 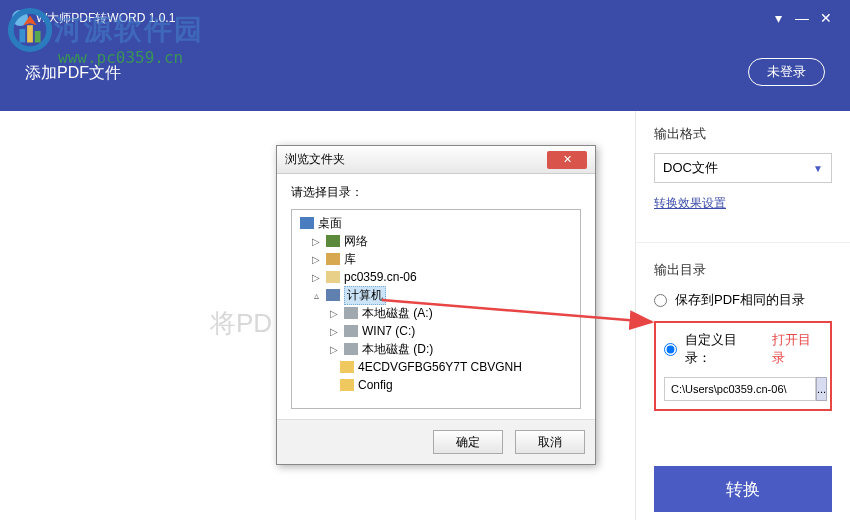 What do you see at coordinates (307, 223) in the screenshot?
I see `desktop-icon` at bounding box center [307, 223].